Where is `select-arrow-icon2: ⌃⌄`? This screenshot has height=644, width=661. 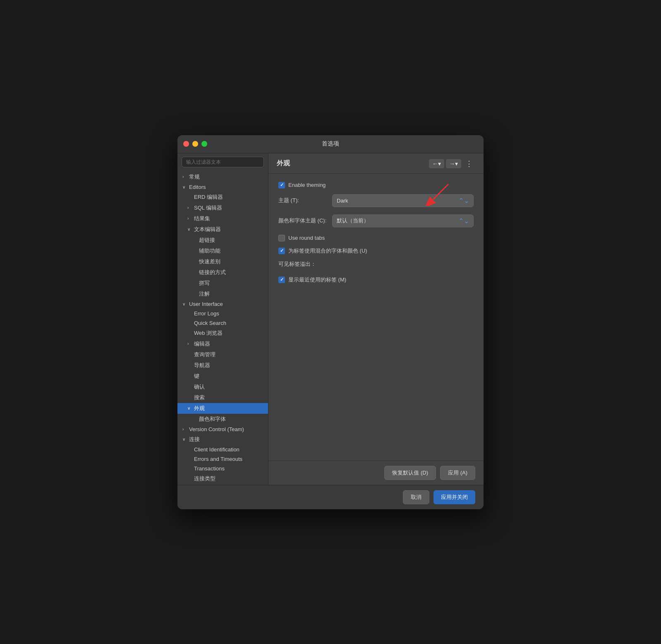
select-arrow-icon2: ⌃⌄ is located at coordinates (464, 221).